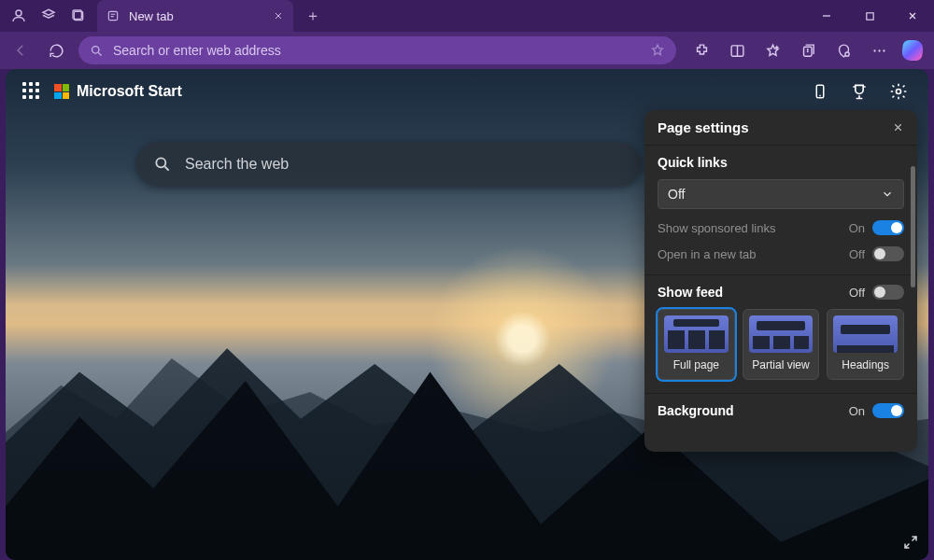 The image size is (934, 560). What do you see at coordinates (870, 16) in the screenshot?
I see `window-controls` at bounding box center [870, 16].